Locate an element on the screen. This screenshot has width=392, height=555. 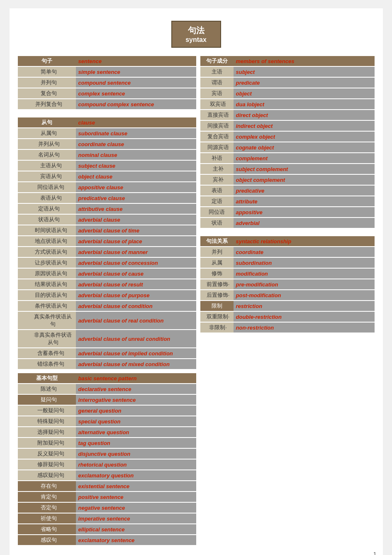
table-row: 状语adverbial is located at coordinates (287, 223).